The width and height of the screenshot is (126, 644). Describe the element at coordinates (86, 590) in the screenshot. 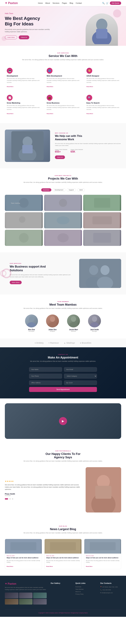

I see `footer-links-list: Download Team Member About Us Privacy Po…` at that location.